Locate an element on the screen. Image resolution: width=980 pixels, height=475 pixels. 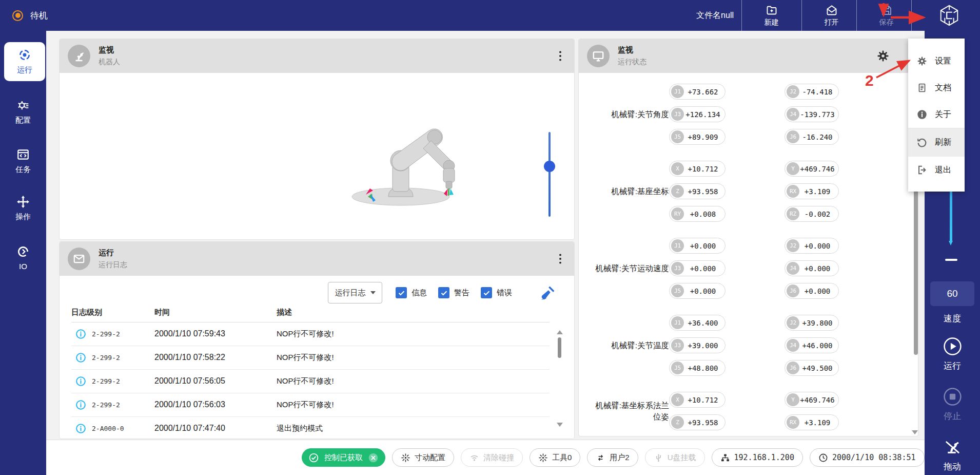
status-group: 机械臂:关节运动速度 J1 +0.000 J2 +0.000 J3 +0.000… is located at coordinates (749, 268).